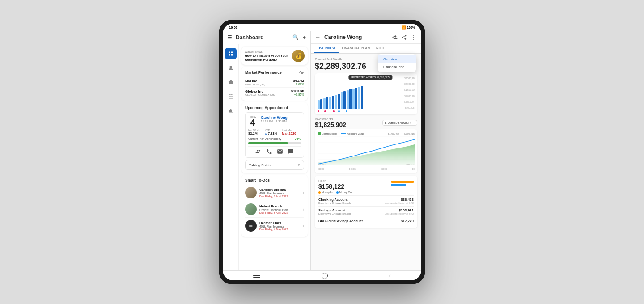  What do you see at coordinates (322, 275) in the screenshot?
I see `bottom-nav: ‹` at bounding box center [322, 275].